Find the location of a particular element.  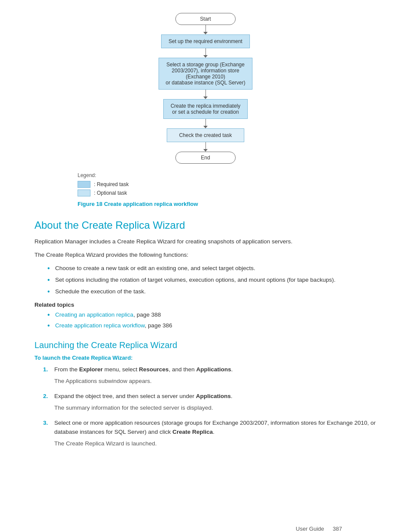

section2-heading: Launching the Create Replica Wizard is located at coordinates (206, 345).